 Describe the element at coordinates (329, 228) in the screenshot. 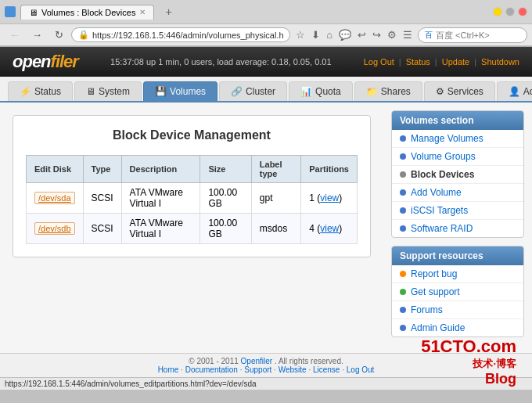

I see `view-sdb-link: view` at that location.